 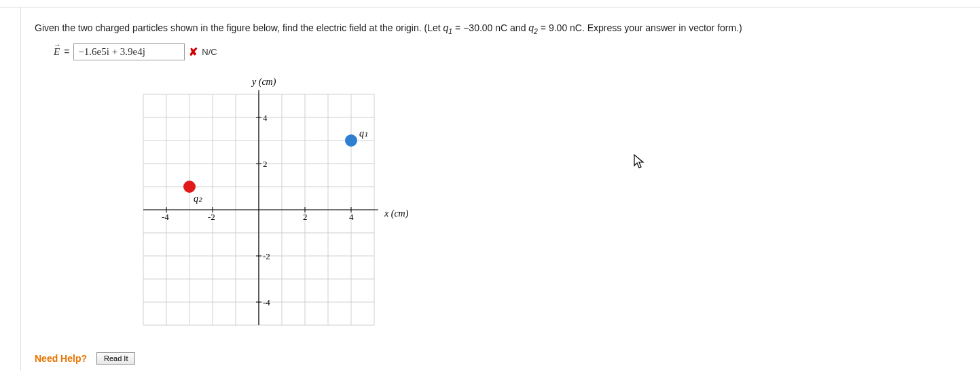 What do you see at coordinates (566, 28) in the screenshot?
I see `q2-value: 9.00 nC.` at bounding box center [566, 28].